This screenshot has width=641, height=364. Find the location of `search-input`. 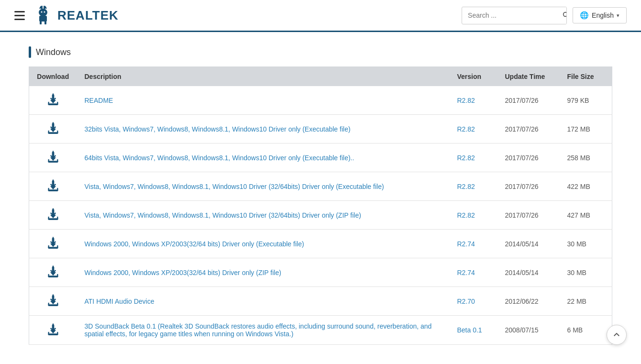

search-input is located at coordinates (510, 15).